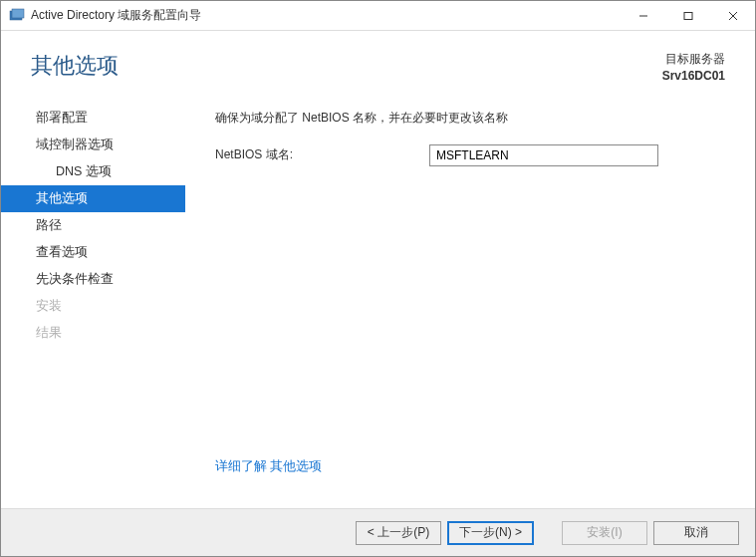 Image resolution: width=756 pixels, height=557 pixels. What do you see at coordinates (605, 533) in the screenshot?
I see `install-button: 安装(I)` at bounding box center [605, 533].